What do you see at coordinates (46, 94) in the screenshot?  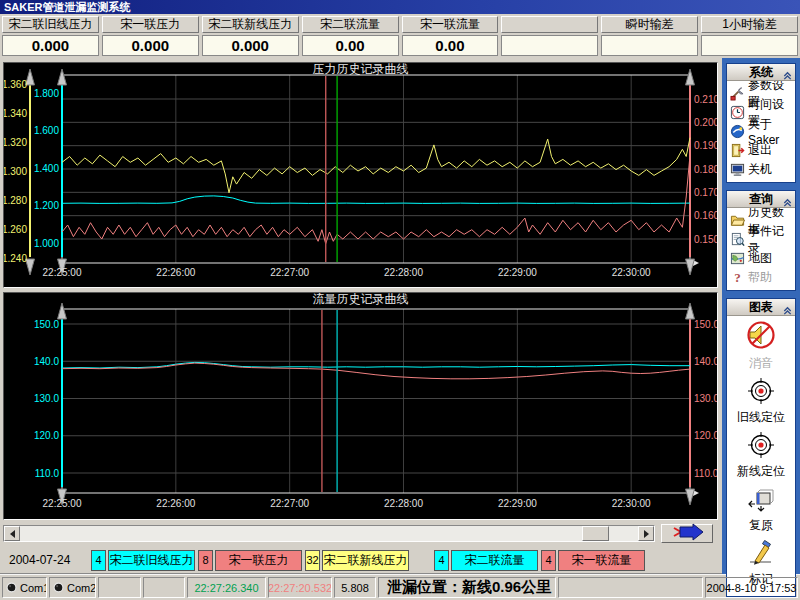 I see `svg-text: 1.800` at bounding box center [46, 94].